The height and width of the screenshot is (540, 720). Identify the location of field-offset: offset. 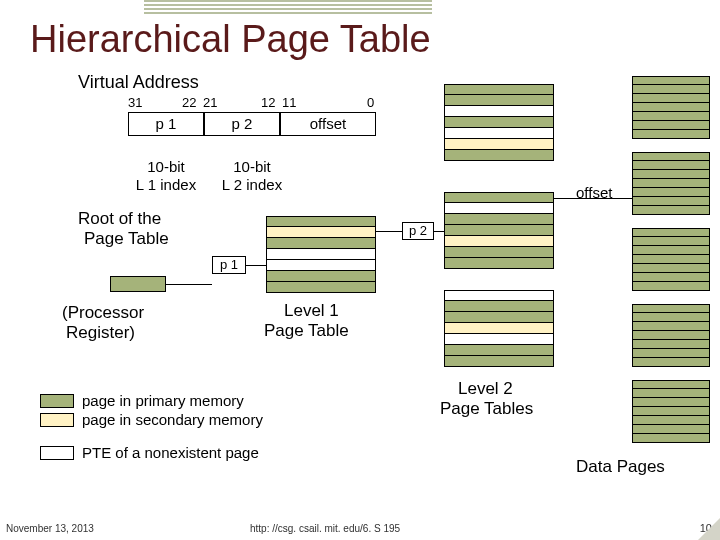
(328, 124).